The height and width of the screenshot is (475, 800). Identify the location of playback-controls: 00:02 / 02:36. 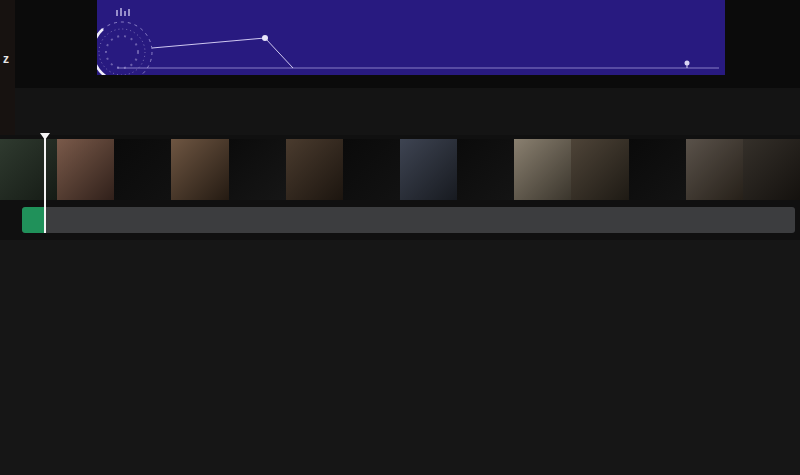
(400, 112).